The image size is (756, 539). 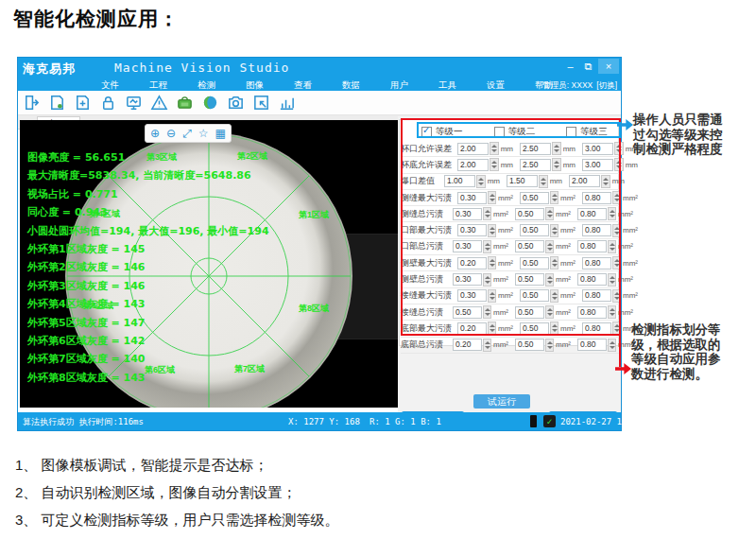 I want to click on save-image-icon: ▦, so click(x=221, y=133).